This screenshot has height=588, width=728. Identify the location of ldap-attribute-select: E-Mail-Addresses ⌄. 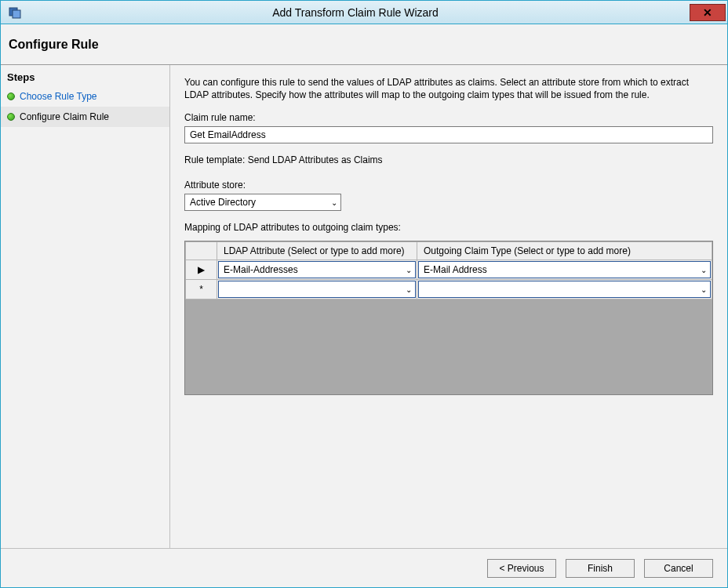
(317, 270).